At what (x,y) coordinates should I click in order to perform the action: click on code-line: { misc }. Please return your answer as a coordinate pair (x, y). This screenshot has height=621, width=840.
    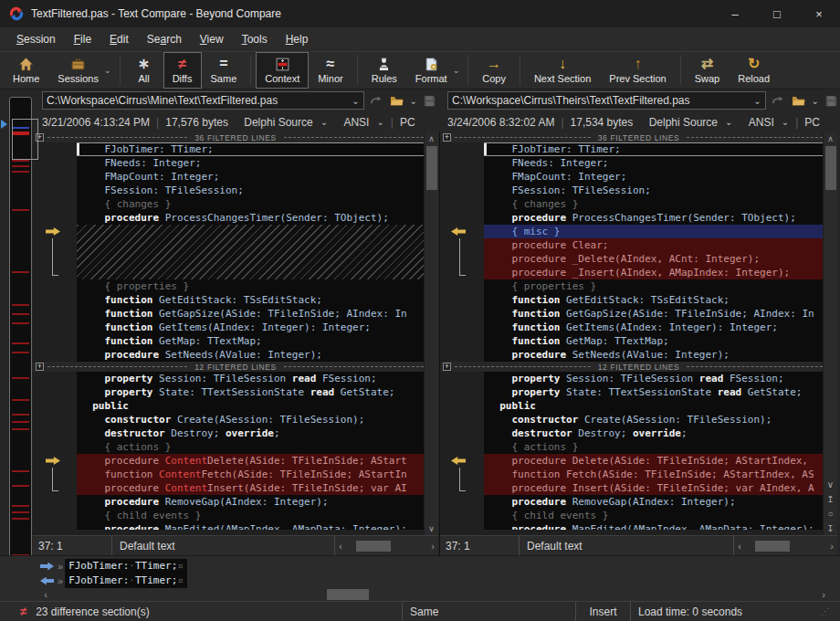
    Looking at the image, I should click on (632, 232).